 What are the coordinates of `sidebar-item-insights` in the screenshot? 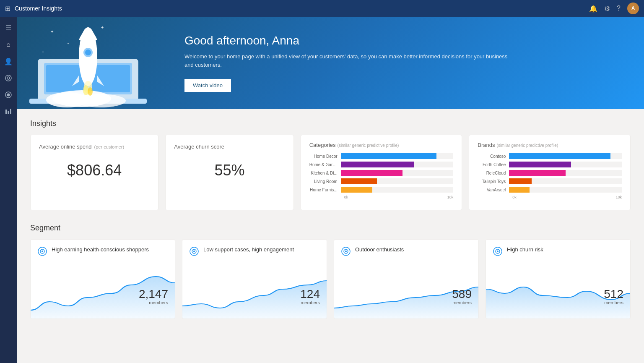 It's located at (8, 95).